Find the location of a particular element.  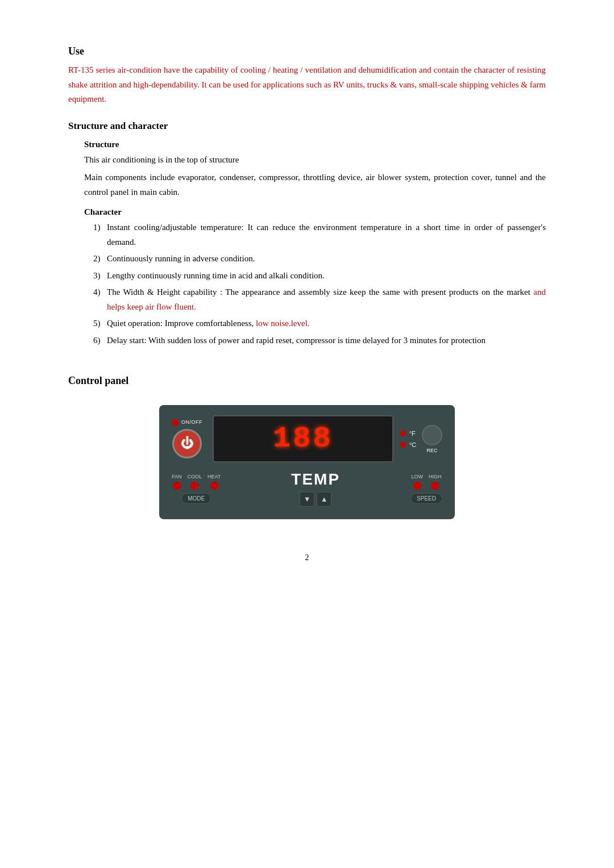

list-content: Instant cooling/adjustable temperature: … is located at coordinates (326, 235).